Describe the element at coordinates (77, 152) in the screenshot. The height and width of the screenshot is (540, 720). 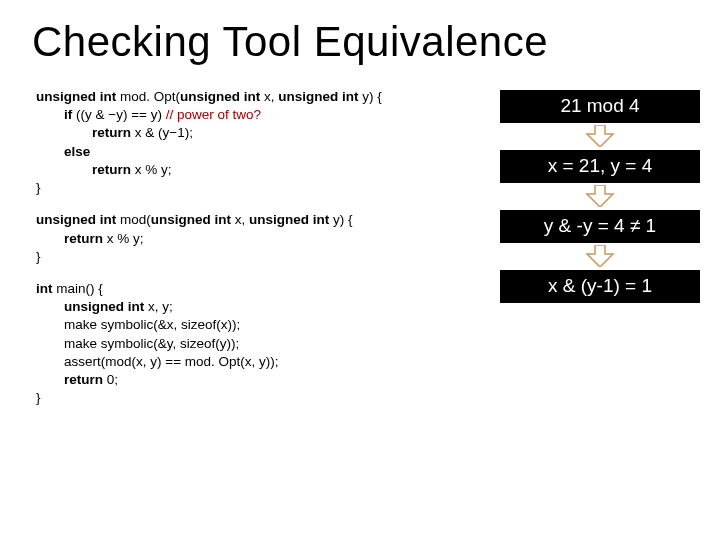
I see `code-kw: else` at that location.